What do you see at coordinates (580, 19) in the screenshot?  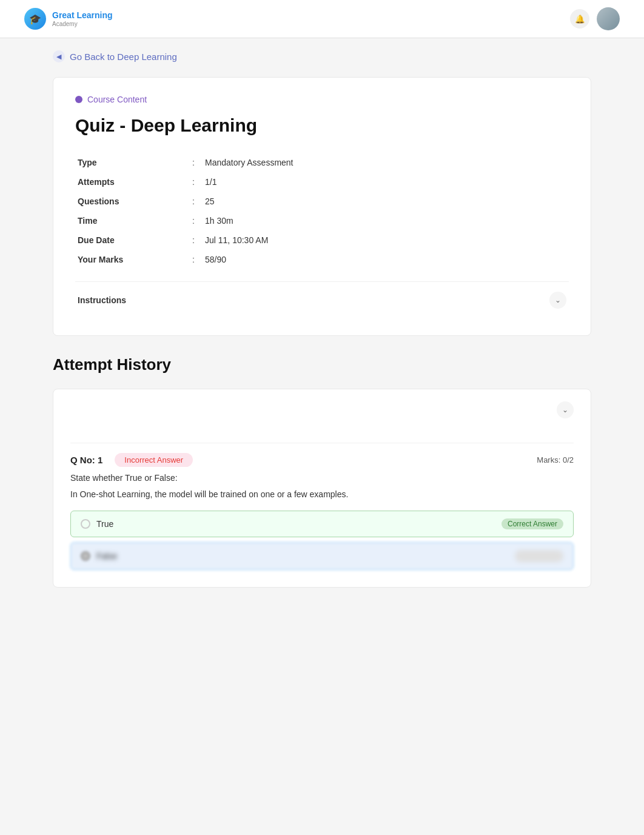 I see `notification-button: 🔔` at bounding box center [580, 19].